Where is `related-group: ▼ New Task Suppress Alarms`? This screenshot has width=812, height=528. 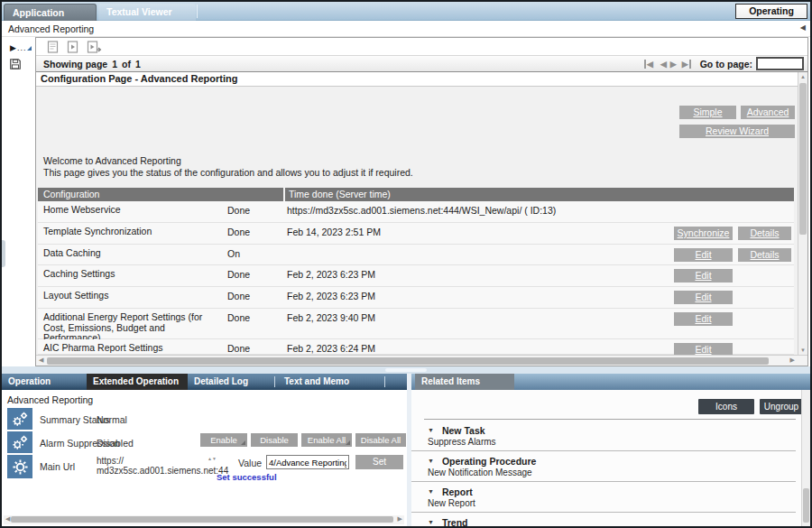 related-group: ▼ New Task Suppress Alarms is located at coordinates (610, 437).